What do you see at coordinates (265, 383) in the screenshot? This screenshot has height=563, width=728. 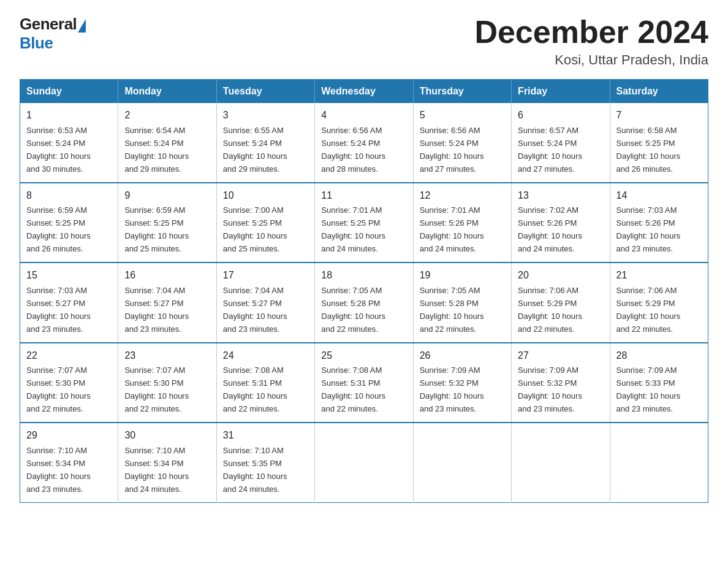 I see `cal-cell-w4-d3: 24 Sunrise: 7:08 AMSunset: 5:31 PMDaylig…` at bounding box center [265, 383].